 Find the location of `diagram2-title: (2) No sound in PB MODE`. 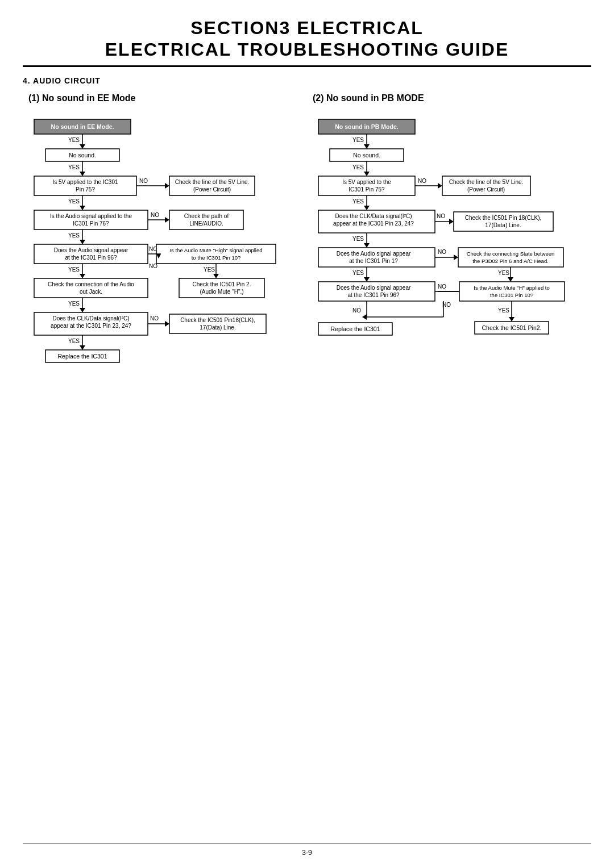

diagram2-title: (2) No sound in PB MODE is located at coordinates (449, 98).